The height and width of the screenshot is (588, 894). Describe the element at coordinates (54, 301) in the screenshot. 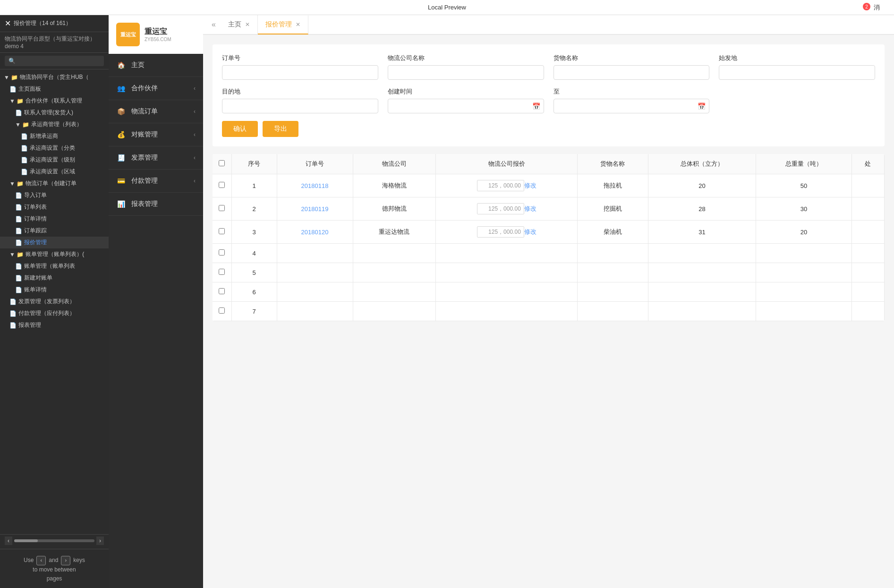

I see `tree-item: 📄 发票管理（发票列表）` at that location.